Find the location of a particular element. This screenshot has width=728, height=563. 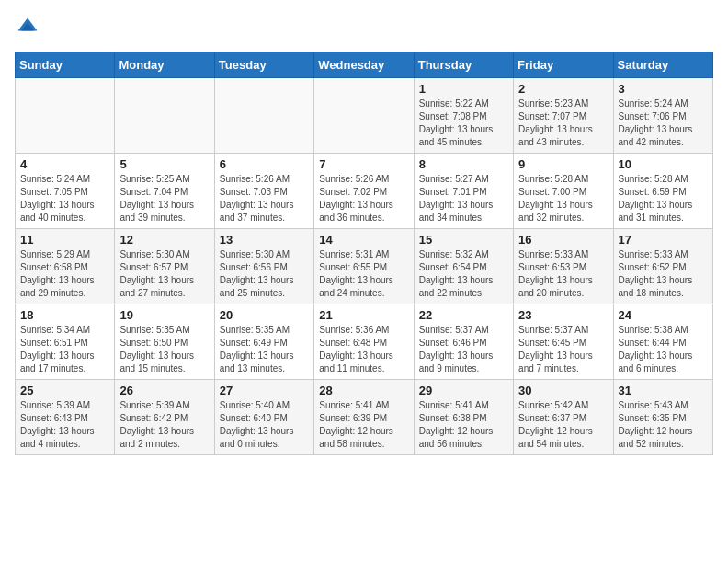

day-number: 15 is located at coordinates (463, 239).